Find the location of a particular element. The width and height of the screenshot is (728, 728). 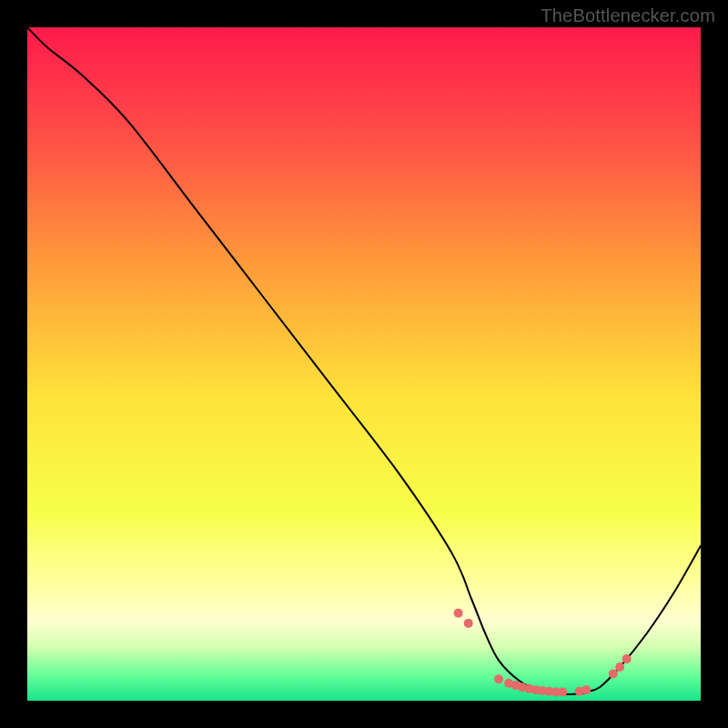

attribution-text: TheBottlenecker.com is located at coordinates (628, 16).